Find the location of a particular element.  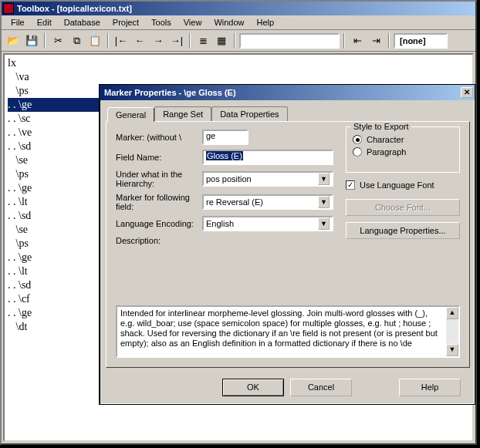

last-record-icon: →| is located at coordinates (177, 41).